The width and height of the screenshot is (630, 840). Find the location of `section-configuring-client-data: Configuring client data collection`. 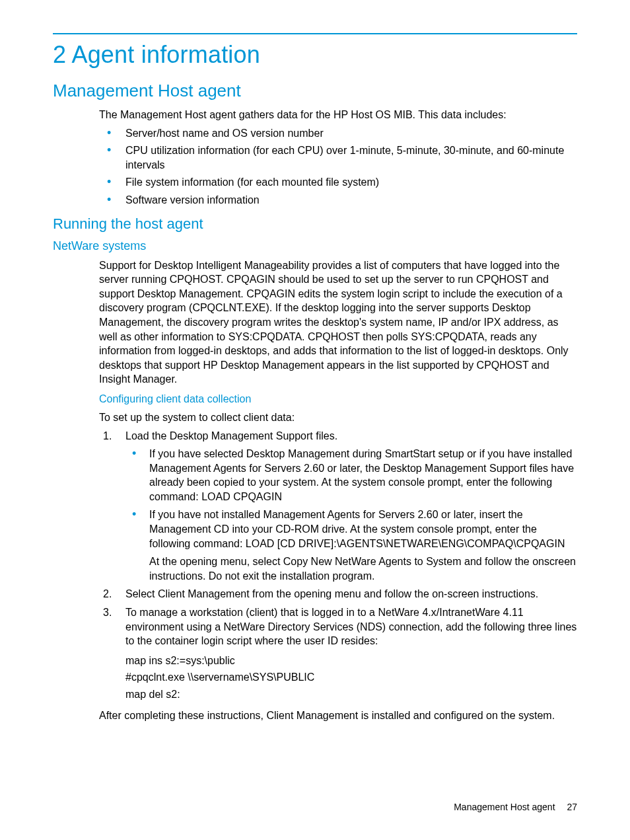

section-configuring-client-data: Configuring client data collection is located at coordinates (338, 399).